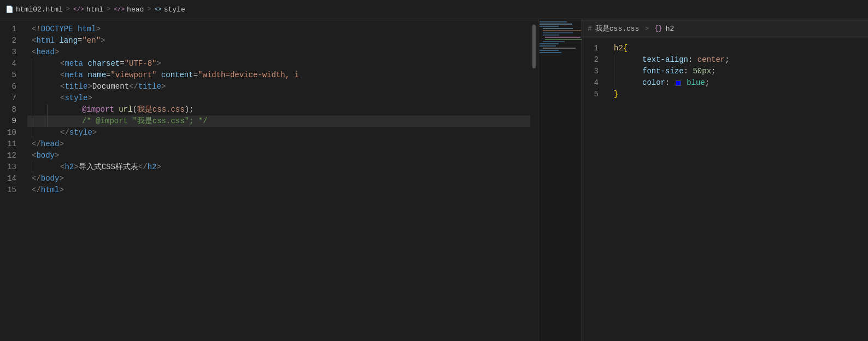 The image size is (868, 341). Describe the element at coordinates (10, 155) in the screenshot. I see `line-num-12: 12` at that location.